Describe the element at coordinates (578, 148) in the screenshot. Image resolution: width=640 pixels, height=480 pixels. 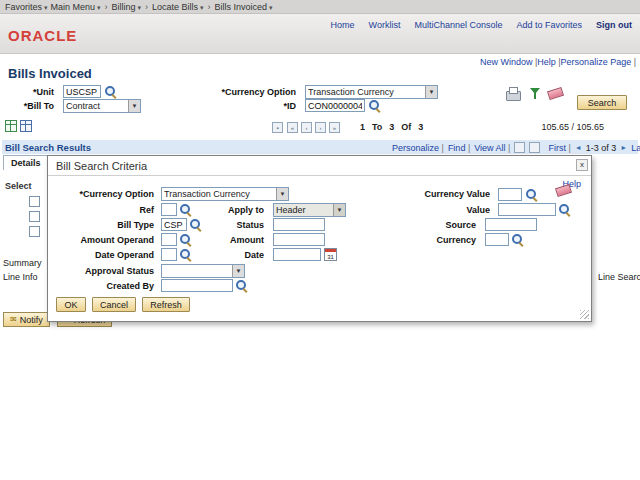
I see `pager-prev-icon: ◄` at that location.